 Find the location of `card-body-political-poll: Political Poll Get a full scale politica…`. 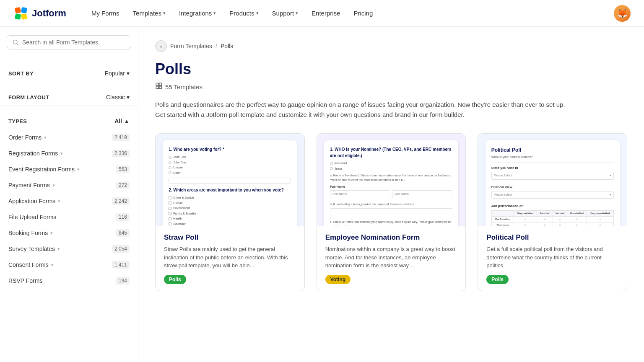

card-body-political-poll: Political Poll Get a full scale politica… is located at coordinates (553, 258).